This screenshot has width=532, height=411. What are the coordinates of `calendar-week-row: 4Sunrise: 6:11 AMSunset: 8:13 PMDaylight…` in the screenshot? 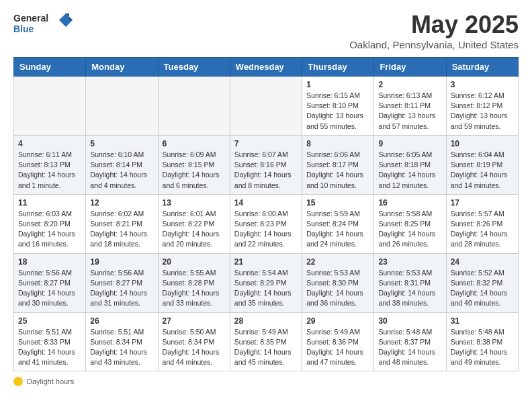 It's located at (266, 165).